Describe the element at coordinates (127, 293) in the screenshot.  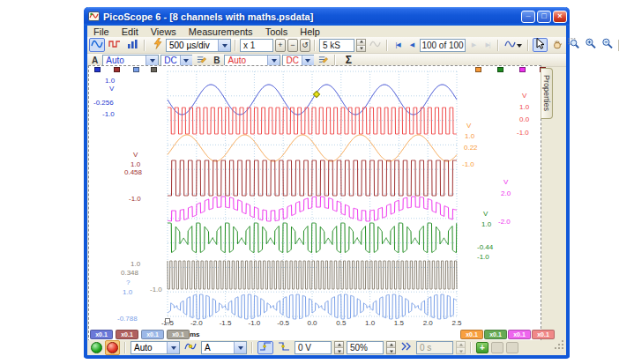
I see `axis-label-lightblue-product: 1.0` at that location.